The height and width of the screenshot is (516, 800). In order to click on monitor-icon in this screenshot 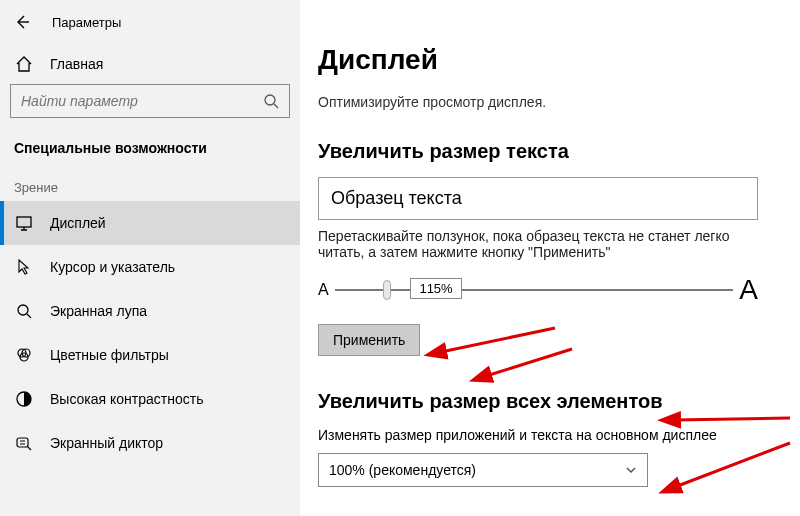, I will do `click(24, 223)`.